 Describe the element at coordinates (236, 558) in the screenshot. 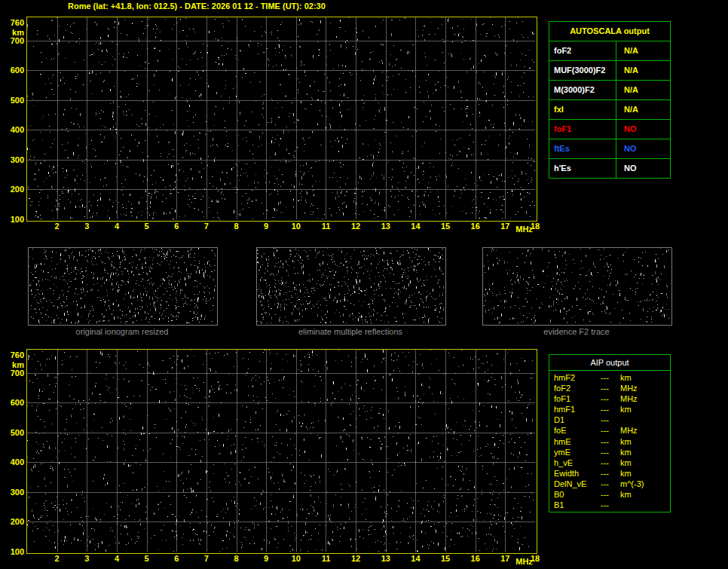

I see `ionogram-bottom-xtick-8: 8` at that location.